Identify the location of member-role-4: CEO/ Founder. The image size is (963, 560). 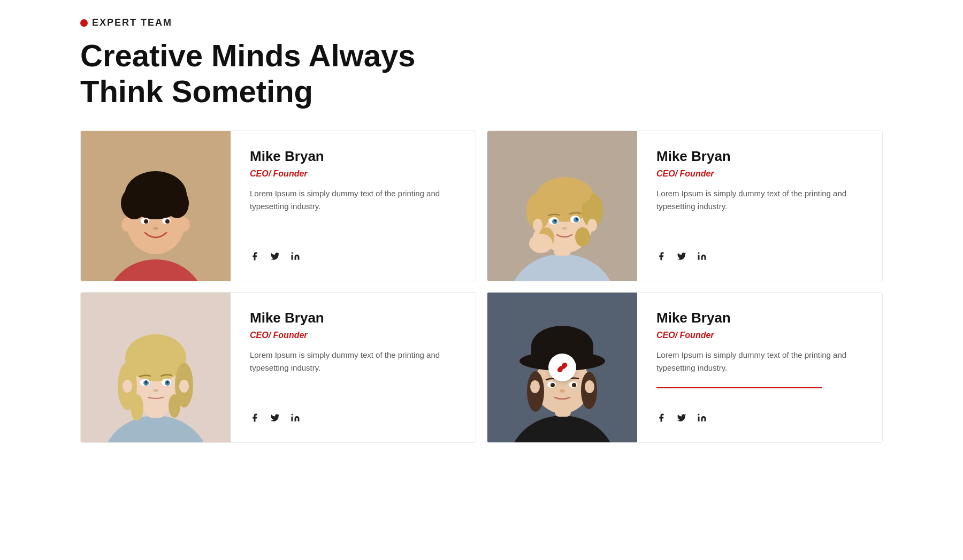
(760, 335).